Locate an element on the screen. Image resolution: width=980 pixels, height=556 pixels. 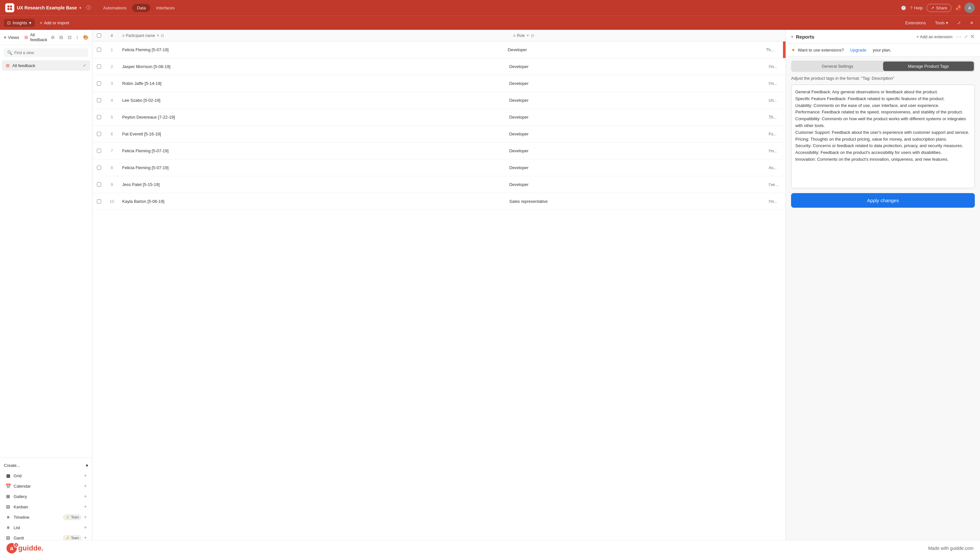
nav-automations: Automations is located at coordinates (115, 8).